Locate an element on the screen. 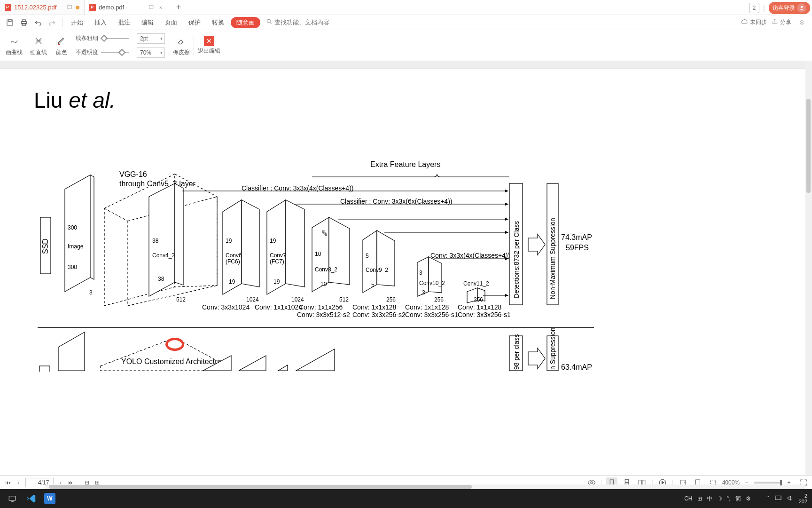 The width and height of the screenshot is (812, 508). search-icon is located at coordinates (269, 23).